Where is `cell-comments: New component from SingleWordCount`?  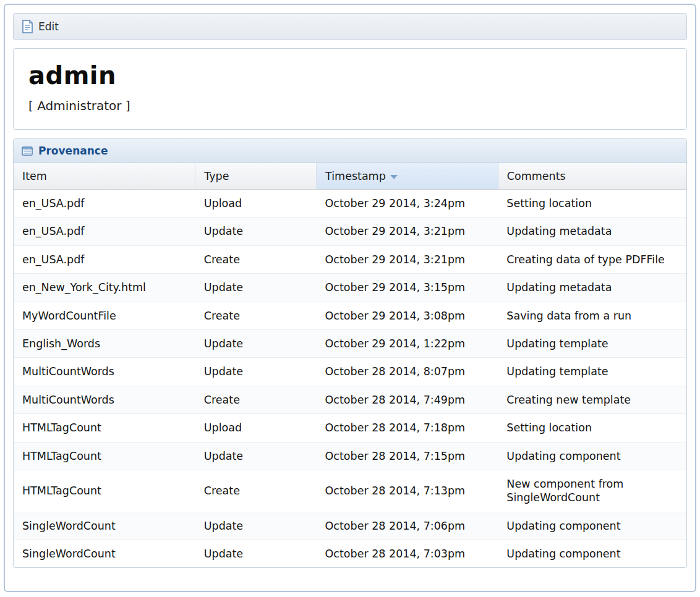
cell-comments: New component from SingleWordCount is located at coordinates (592, 491).